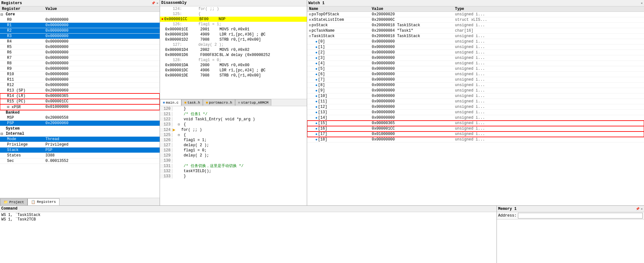  Describe the element at coordinates (475, 80) in the screenshot. I see `watch-row: ◆ [7] 0x00000000 unsigned i...` at that location.